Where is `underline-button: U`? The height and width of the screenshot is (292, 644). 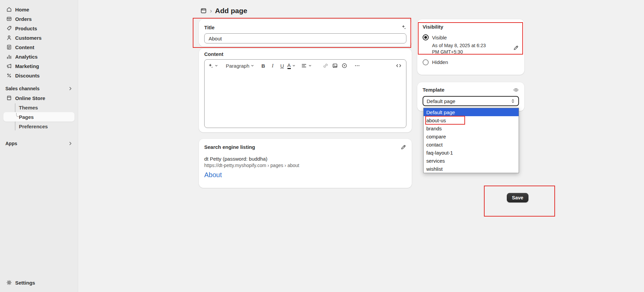 underline-button: U is located at coordinates (282, 66).